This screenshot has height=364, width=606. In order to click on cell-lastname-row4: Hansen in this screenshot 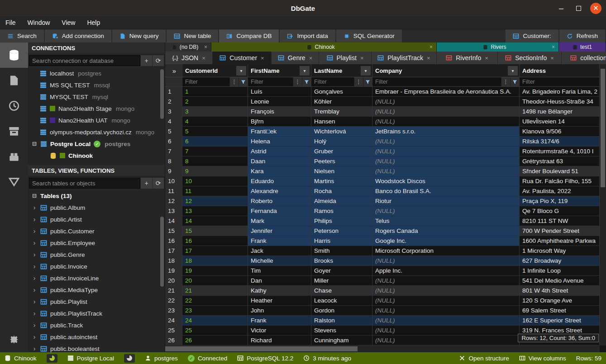, I will do `click(342, 122)`.